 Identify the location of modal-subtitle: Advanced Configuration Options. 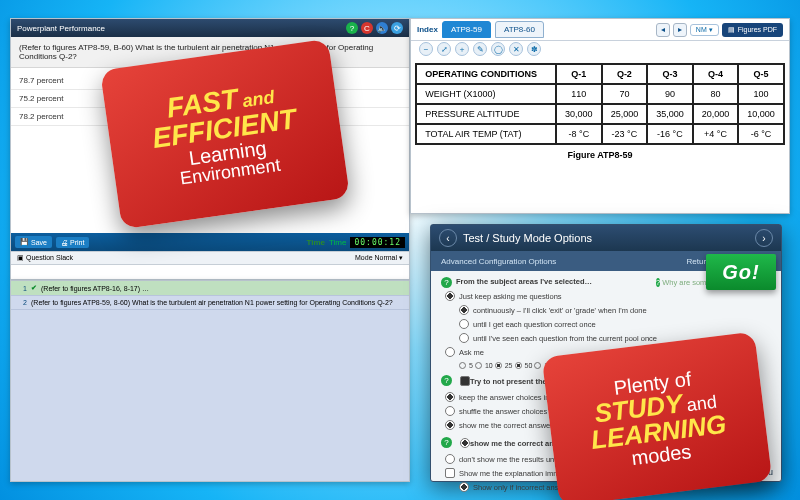
(498, 262).